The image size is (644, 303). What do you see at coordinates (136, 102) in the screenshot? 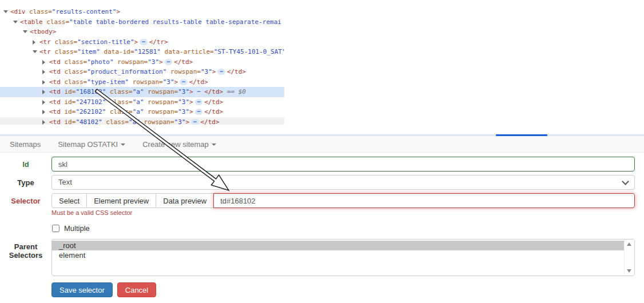
I see `dom-tree-row-code: <td id="247102" class="a" rowspan="3">⋯<…` at bounding box center [136, 102].